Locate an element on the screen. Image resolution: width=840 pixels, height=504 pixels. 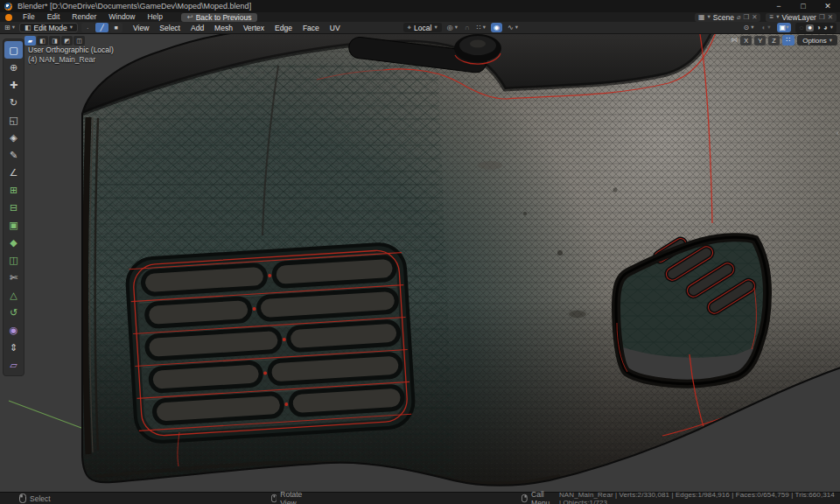
mirror-z-button: Z is located at coordinates (774, 40).